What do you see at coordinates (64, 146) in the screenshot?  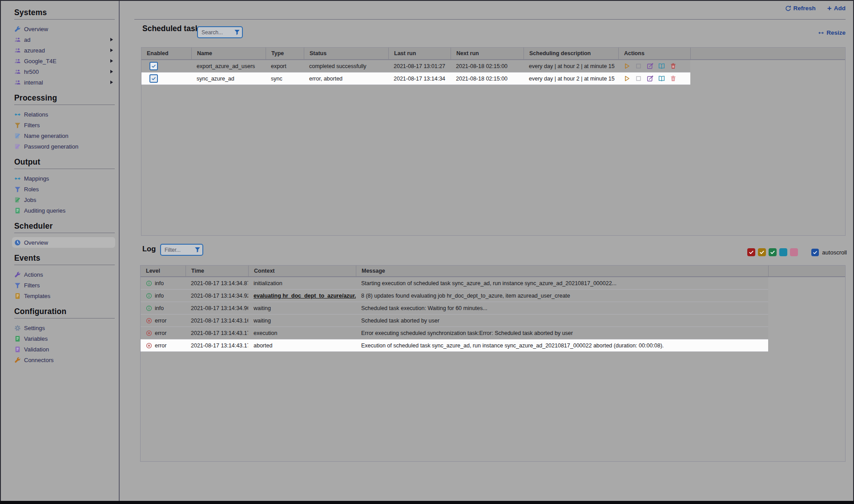 I see `sidebar-item-password-generation: Password generation` at bounding box center [64, 146].